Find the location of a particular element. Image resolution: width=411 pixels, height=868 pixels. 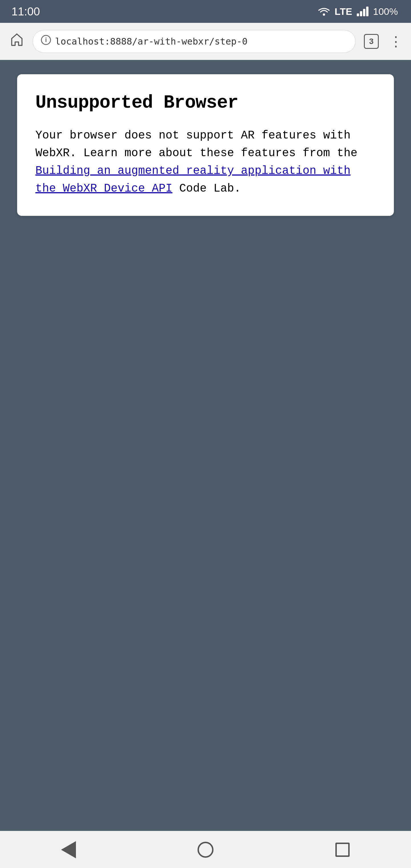

back-button is located at coordinates (68, 850).